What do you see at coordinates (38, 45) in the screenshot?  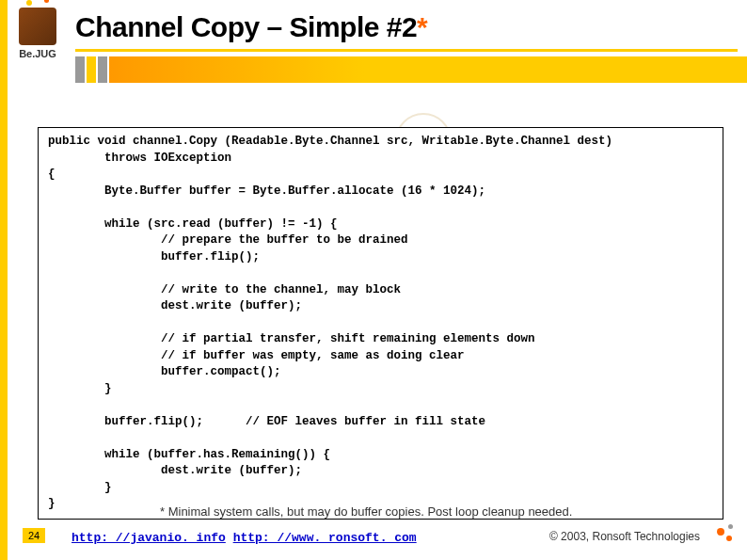 I see `logo-container: Be.JUG` at bounding box center [38, 45].